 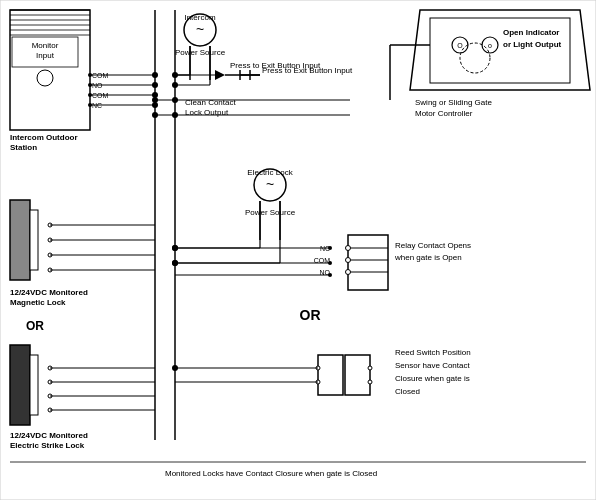 I want to click on or-label-left: OR, so click(x=35, y=326).